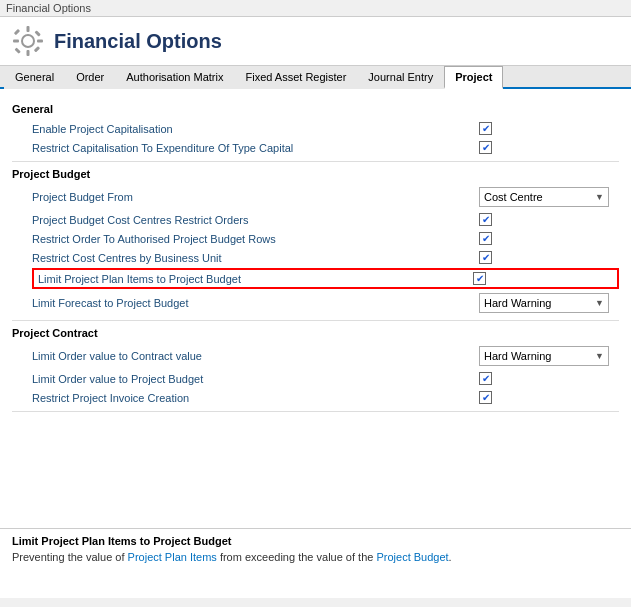  Describe the element at coordinates (48, 8) in the screenshot. I see `title-bar-text: Financial Options` at that location.